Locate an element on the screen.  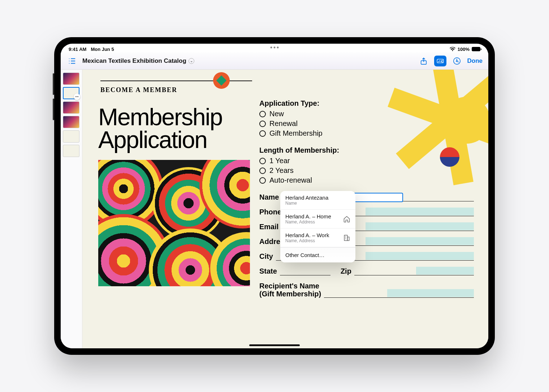
document-title: Mexican Textiles Exhibition Catalog ⌄ is located at coordinates (138, 61).